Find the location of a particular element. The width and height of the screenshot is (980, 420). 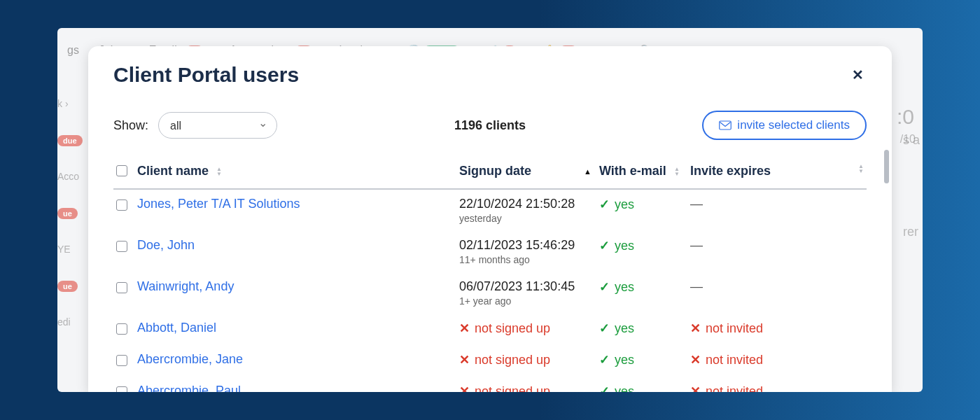

client-name-link: Jones, Peter T/A IT Solutions is located at coordinates (218, 204).